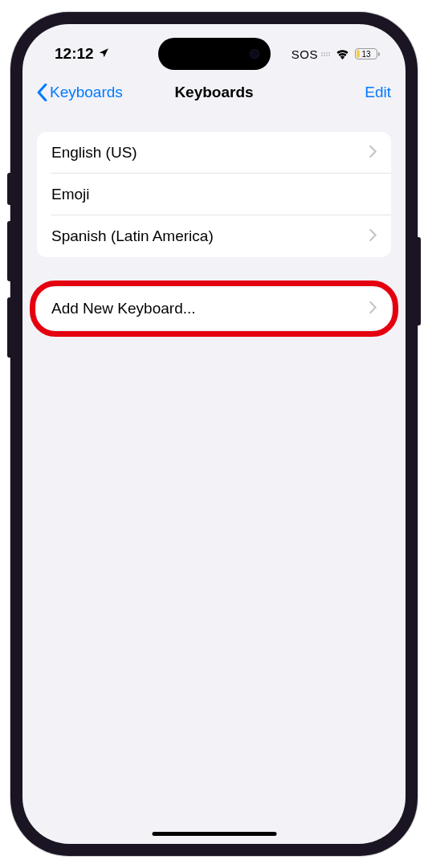 The height and width of the screenshot is (868, 428). What do you see at coordinates (214, 54) in the screenshot?
I see `dynamic-island` at bounding box center [214, 54].